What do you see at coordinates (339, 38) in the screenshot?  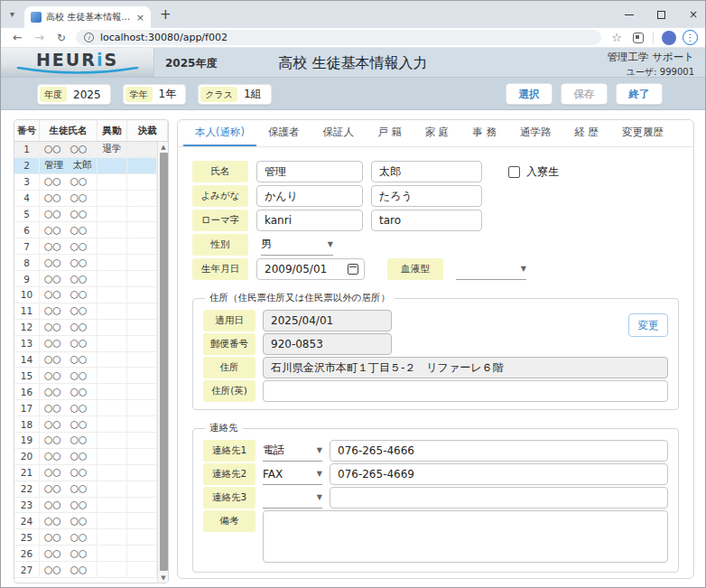 I see `address-bar: i localhost:30080/app/f002` at bounding box center [339, 38].